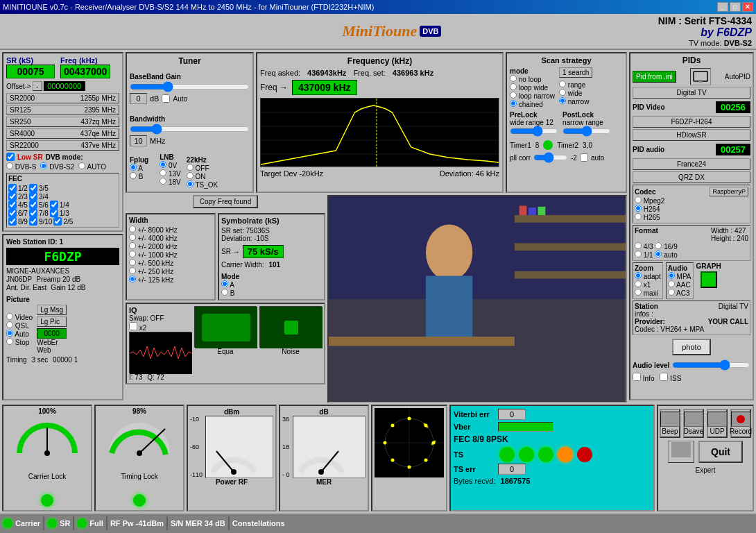 The width and height of the screenshot is (756, 533). What do you see at coordinates (62, 122) in the screenshot?
I see `sr250-button: SR250437zq MHz` at bounding box center [62, 122].